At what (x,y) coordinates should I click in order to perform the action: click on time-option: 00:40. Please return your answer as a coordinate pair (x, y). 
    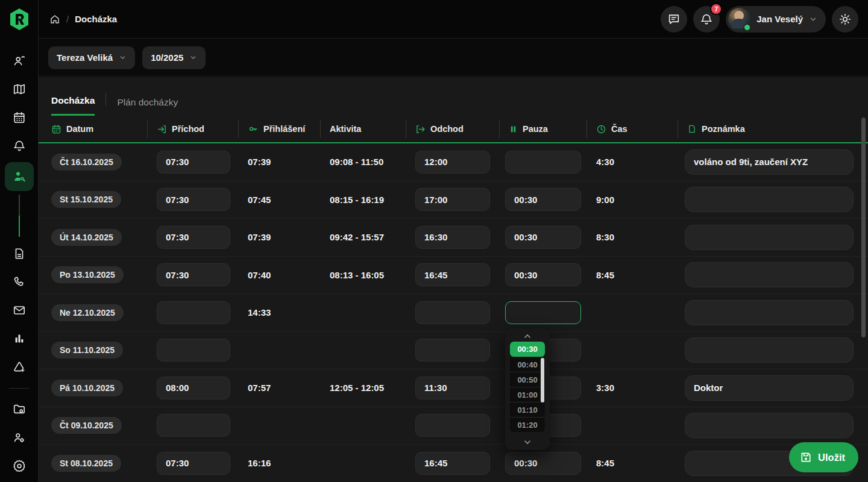
    Looking at the image, I should click on (527, 364).